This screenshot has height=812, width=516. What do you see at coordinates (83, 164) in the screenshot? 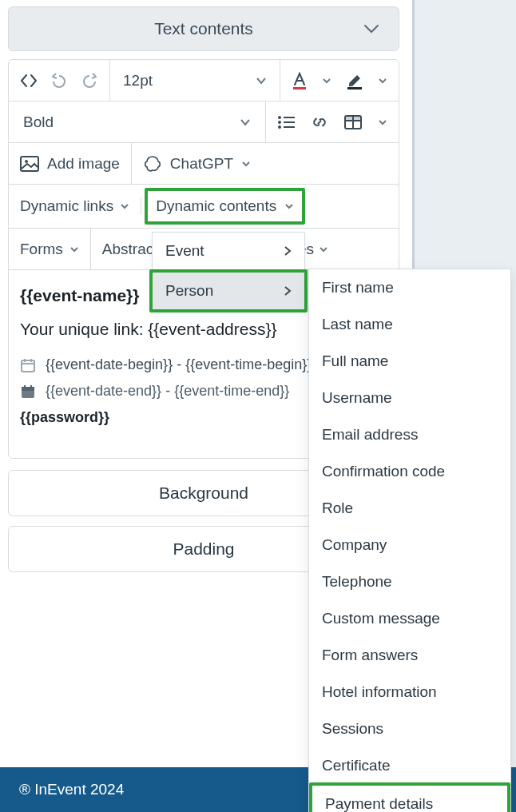
I see `add-image-label: Add image` at bounding box center [83, 164].